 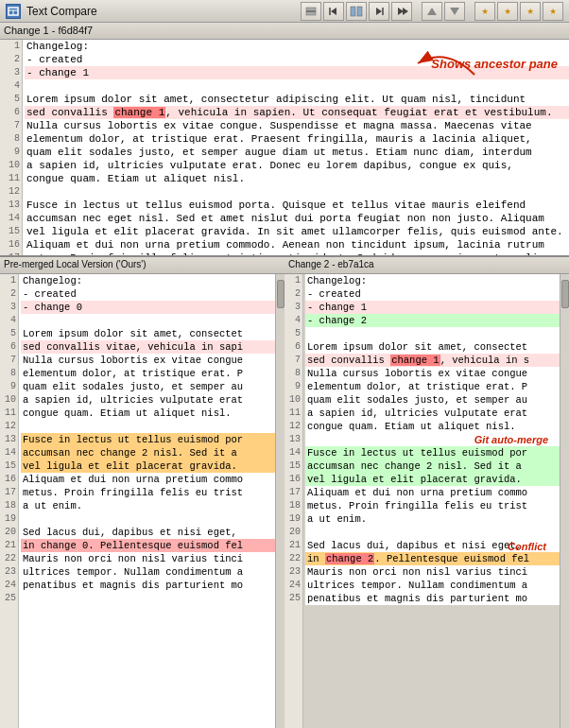 I want to click on text-line: metus. Proin fringilla felis eu trist, so click(x=147, y=493).